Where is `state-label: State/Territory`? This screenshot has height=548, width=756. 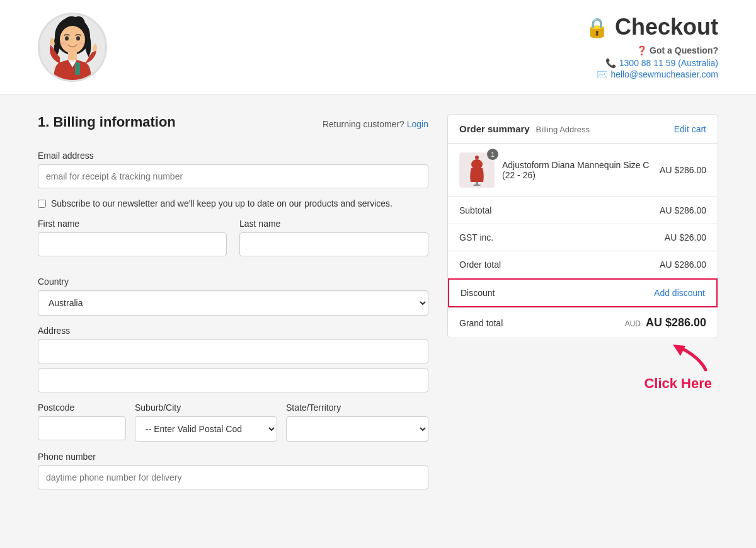 state-label: State/Territory is located at coordinates (357, 408).